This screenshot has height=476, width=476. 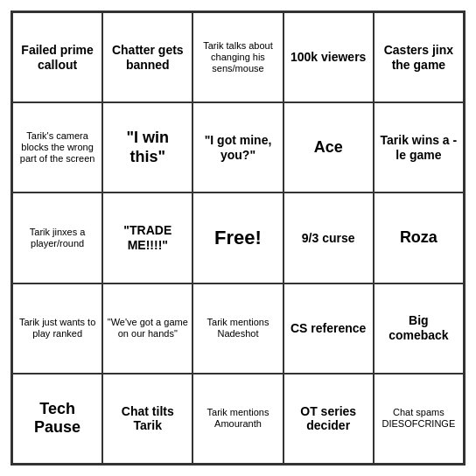 What do you see at coordinates (418, 329) in the screenshot?
I see `cell-r3c4: Big comeback` at bounding box center [418, 329].